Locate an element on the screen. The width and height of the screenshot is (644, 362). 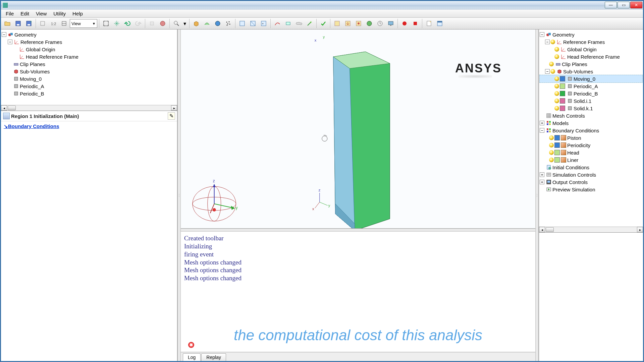
view-select: View▼ is located at coordinates (84, 23).